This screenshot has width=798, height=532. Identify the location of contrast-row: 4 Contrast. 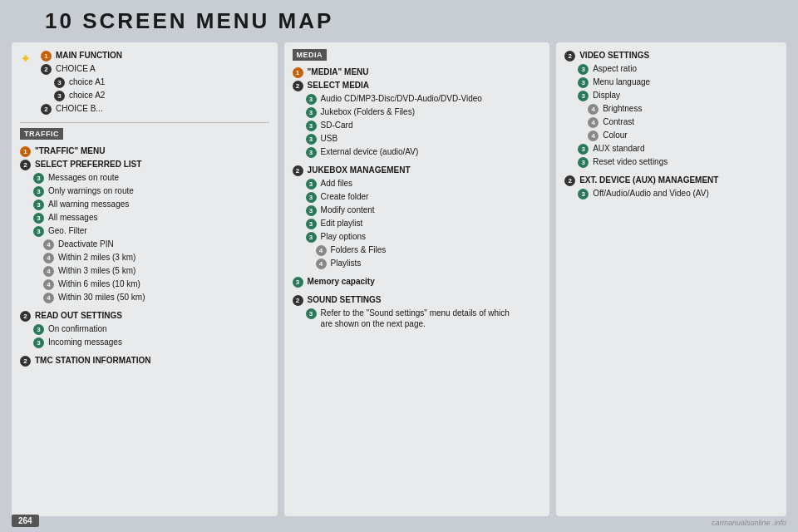
(683, 122).